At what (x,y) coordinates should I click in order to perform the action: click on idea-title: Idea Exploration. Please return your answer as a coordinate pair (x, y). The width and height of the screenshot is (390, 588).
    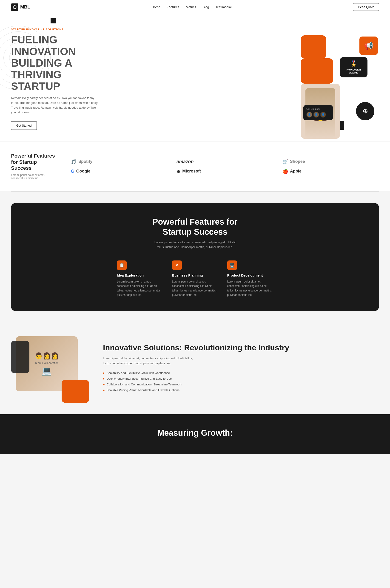
    Looking at the image, I should click on (140, 275).